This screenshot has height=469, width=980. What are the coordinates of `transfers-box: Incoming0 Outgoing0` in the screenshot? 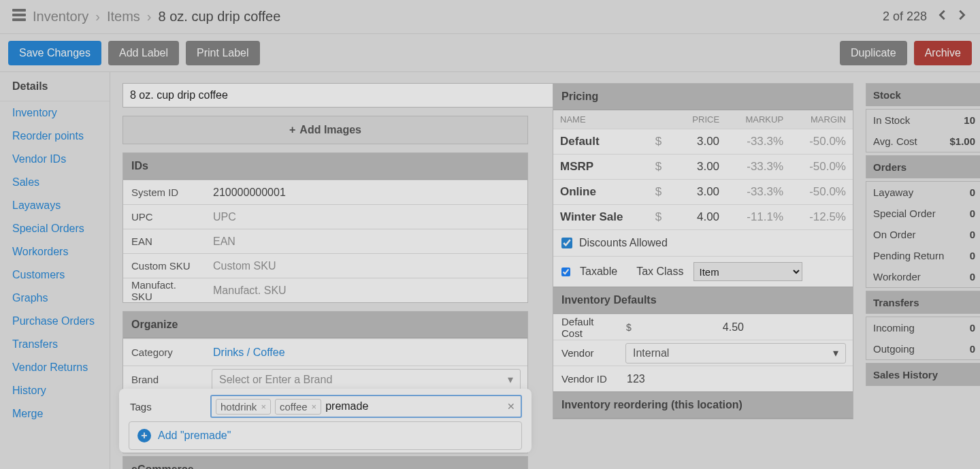 It's located at (923, 338).